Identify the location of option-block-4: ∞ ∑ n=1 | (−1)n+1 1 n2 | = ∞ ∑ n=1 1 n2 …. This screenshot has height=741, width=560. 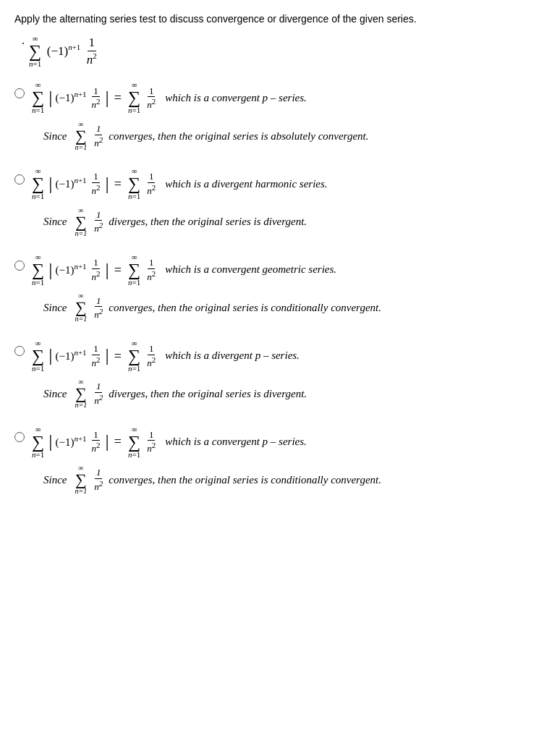
(280, 375).